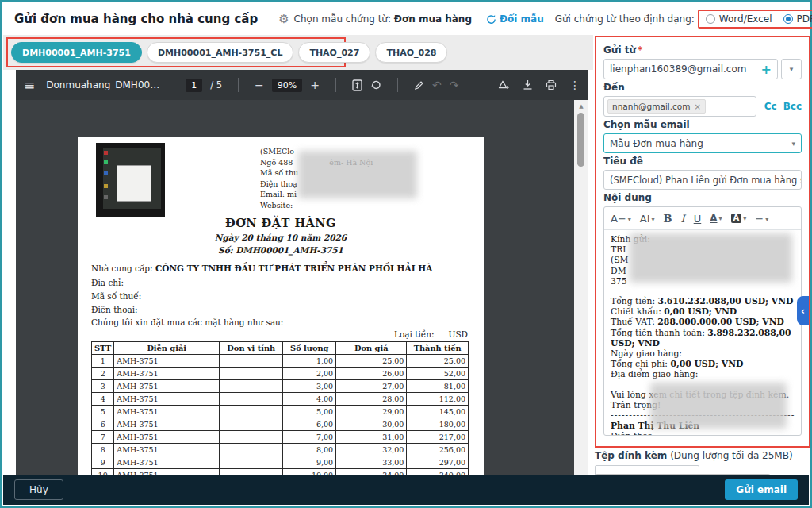 The width and height of the screenshot is (812, 508). What do you see at coordinates (411, 52) in the screenshot?
I see `tab-label: THAO_028` at bounding box center [411, 52].